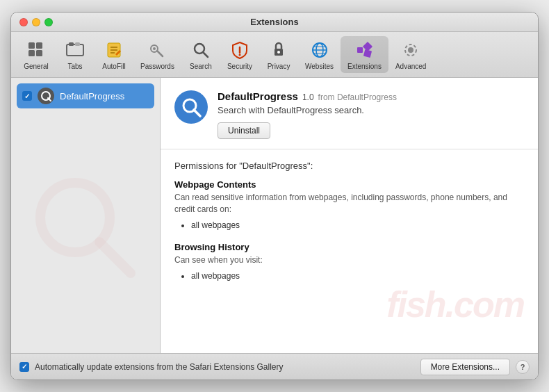  What do you see at coordinates (279, 50) in the screenshot?
I see `privacy-icon` at bounding box center [279, 50].